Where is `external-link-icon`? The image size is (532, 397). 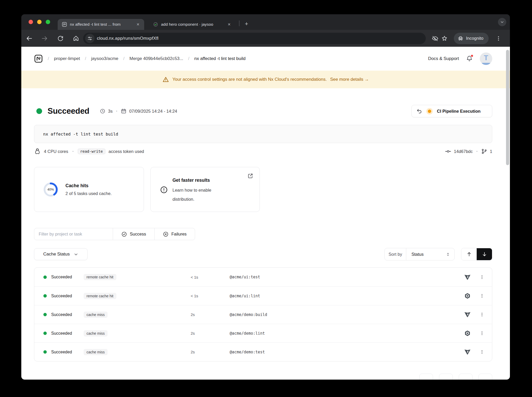
external-link-icon is located at coordinates (250, 176).